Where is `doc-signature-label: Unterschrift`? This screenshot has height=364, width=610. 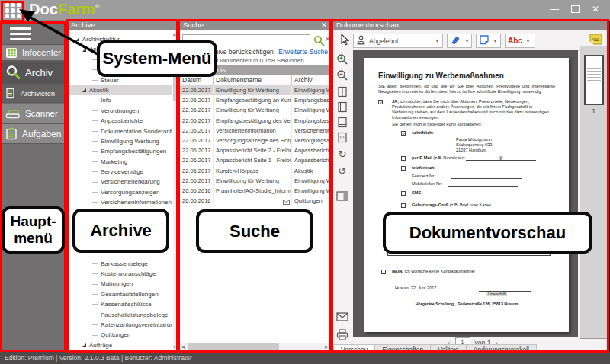
doc-signature-label: Unterschrift is located at coordinates (497, 294).